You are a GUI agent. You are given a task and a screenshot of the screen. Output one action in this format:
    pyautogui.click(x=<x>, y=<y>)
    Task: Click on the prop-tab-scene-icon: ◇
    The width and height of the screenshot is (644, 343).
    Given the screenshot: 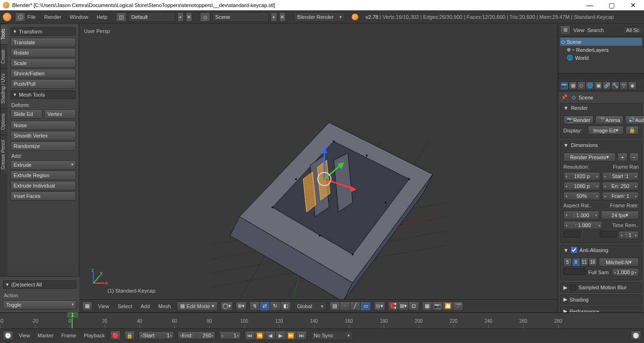 What is the action you would take?
    pyautogui.click(x=581, y=86)
    